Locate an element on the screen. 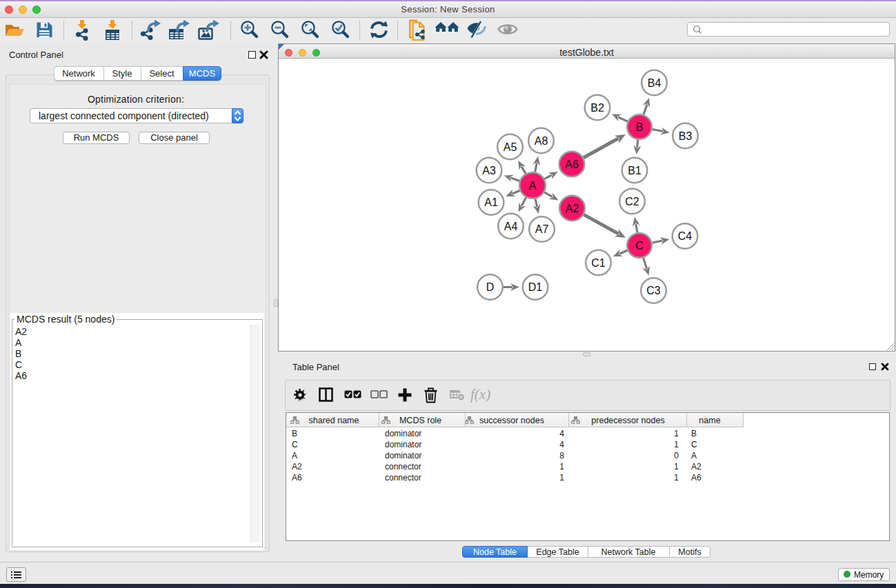 The image size is (896, 588). svg-text: C2 is located at coordinates (632, 201).